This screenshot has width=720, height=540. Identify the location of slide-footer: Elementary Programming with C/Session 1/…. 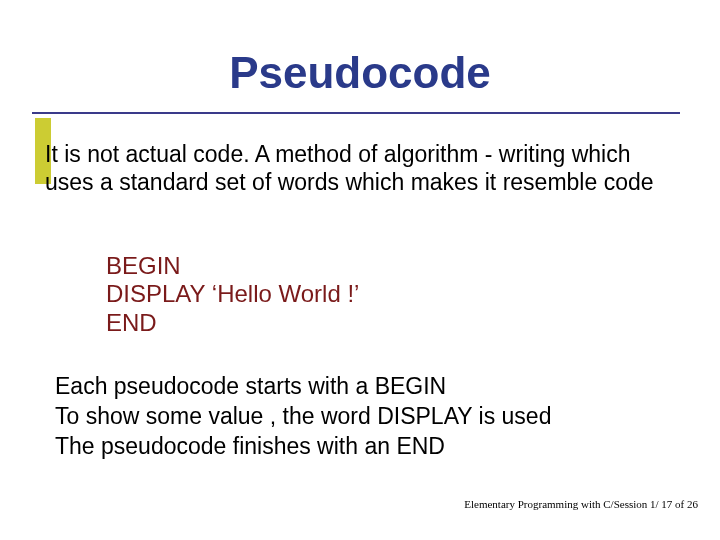
(581, 504).